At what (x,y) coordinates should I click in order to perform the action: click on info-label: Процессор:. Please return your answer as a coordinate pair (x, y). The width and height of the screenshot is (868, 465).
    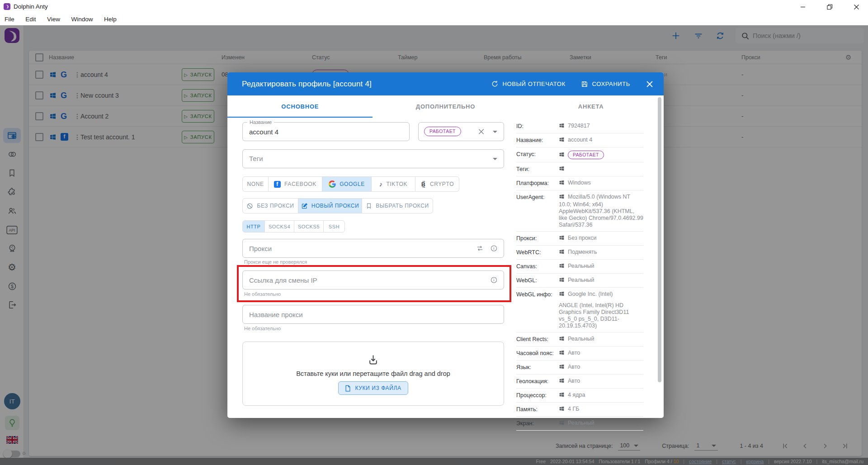
    Looking at the image, I should click on (538, 395).